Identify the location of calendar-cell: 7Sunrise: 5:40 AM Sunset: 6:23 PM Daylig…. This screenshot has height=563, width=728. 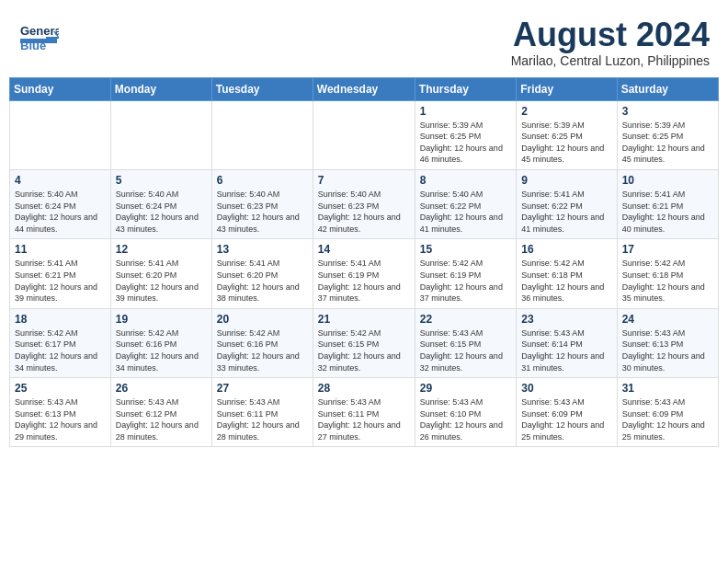
(364, 204).